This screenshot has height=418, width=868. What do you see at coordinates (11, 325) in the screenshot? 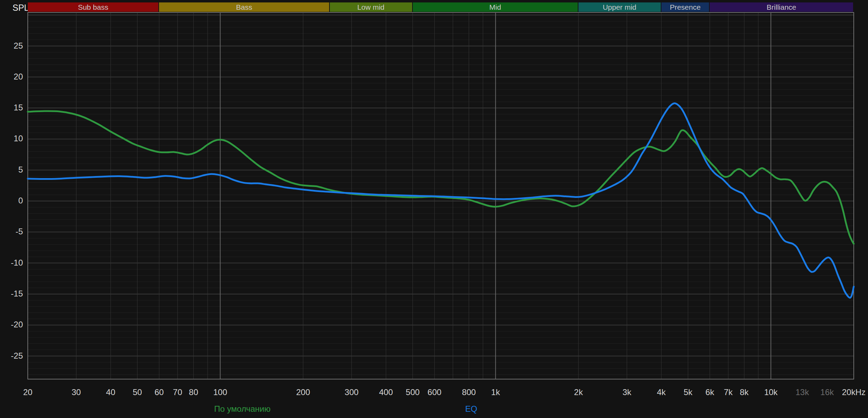
I see `y-tick--20: -20` at bounding box center [11, 325].